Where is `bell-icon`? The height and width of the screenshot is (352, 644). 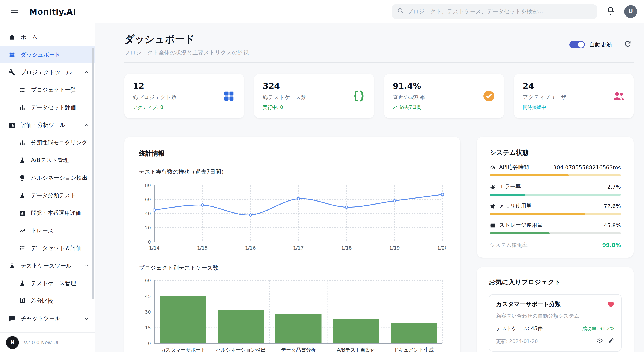
bell-icon is located at coordinates (610, 12).